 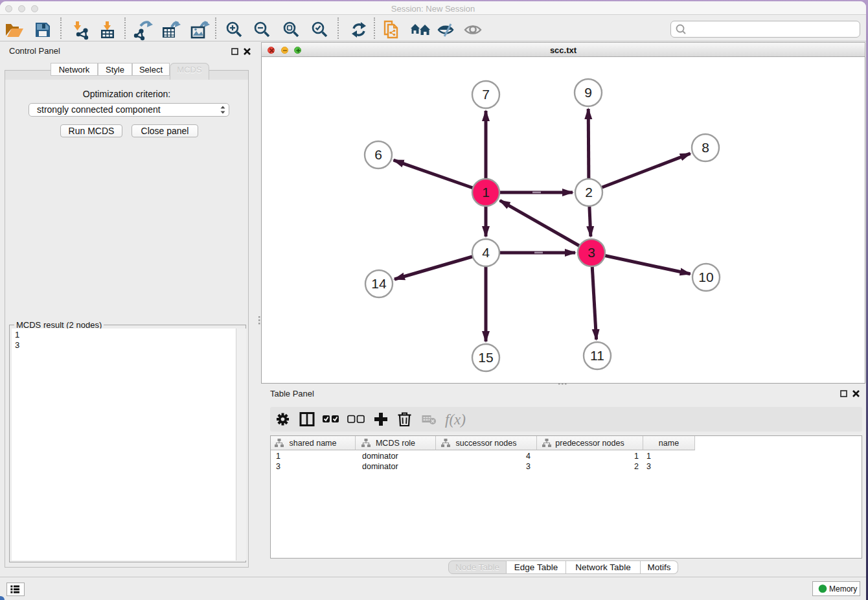 I want to click on svg-text: 10, so click(x=706, y=277).